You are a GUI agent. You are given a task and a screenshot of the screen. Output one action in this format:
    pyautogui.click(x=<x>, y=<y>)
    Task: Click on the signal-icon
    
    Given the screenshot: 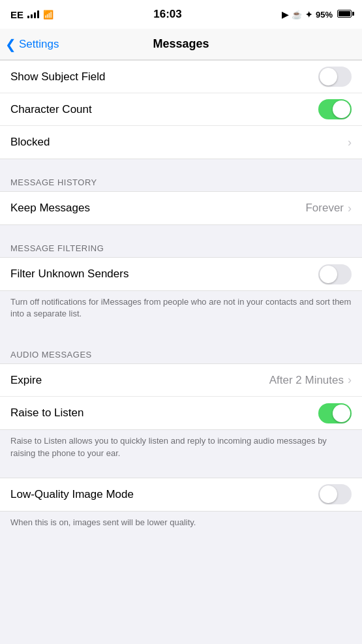 What is the action you would take?
    pyautogui.click(x=33, y=14)
    